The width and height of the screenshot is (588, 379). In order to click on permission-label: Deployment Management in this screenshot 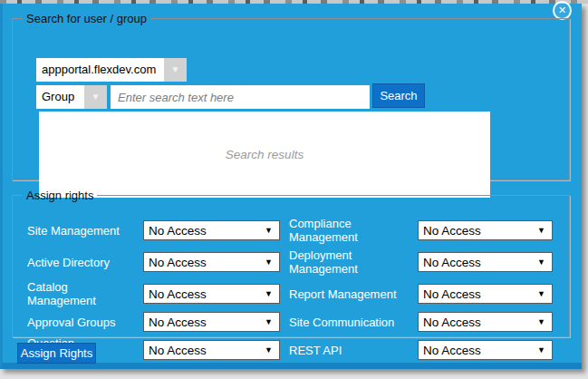, I will do `click(353, 262)`.